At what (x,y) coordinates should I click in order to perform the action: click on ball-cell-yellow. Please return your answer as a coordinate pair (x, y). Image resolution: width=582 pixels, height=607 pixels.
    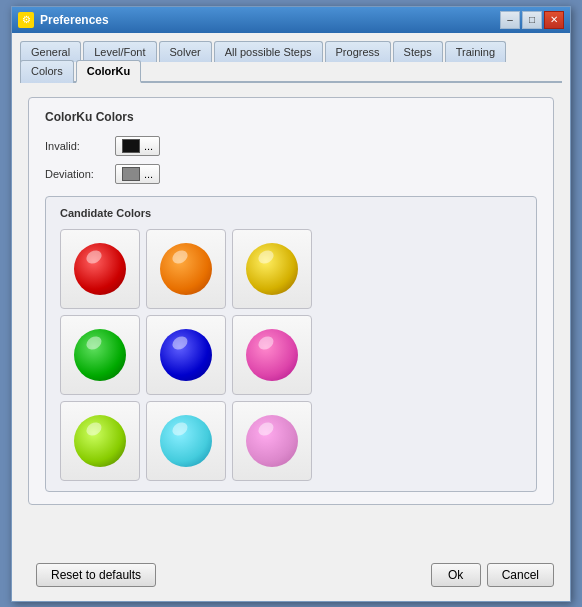
    Looking at the image, I should click on (272, 269).